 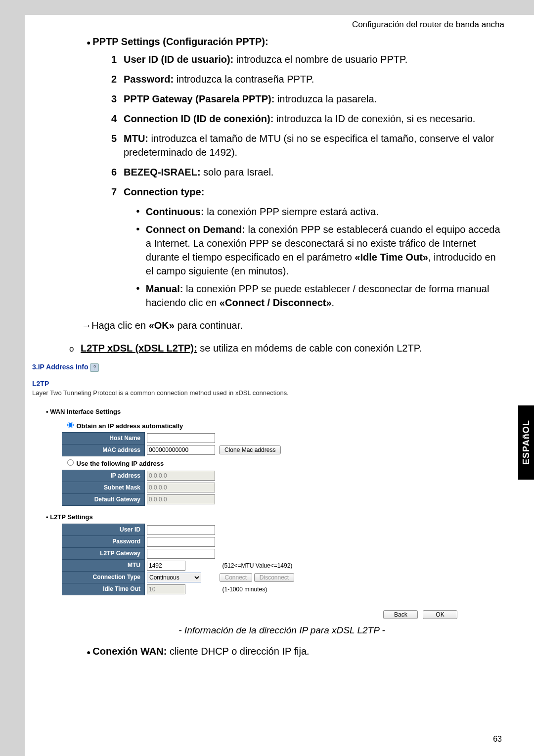 What do you see at coordinates (236, 578) in the screenshot?
I see `connect-button: Connect` at bounding box center [236, 578].